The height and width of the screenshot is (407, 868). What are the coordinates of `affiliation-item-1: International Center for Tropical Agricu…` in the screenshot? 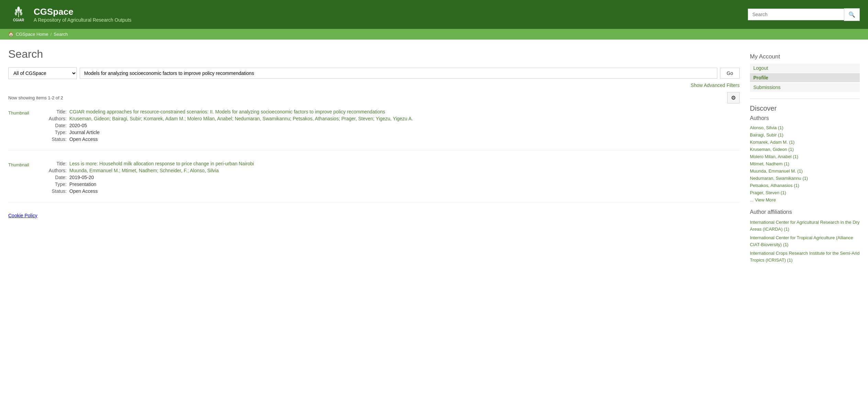 It's located at (805, 241).